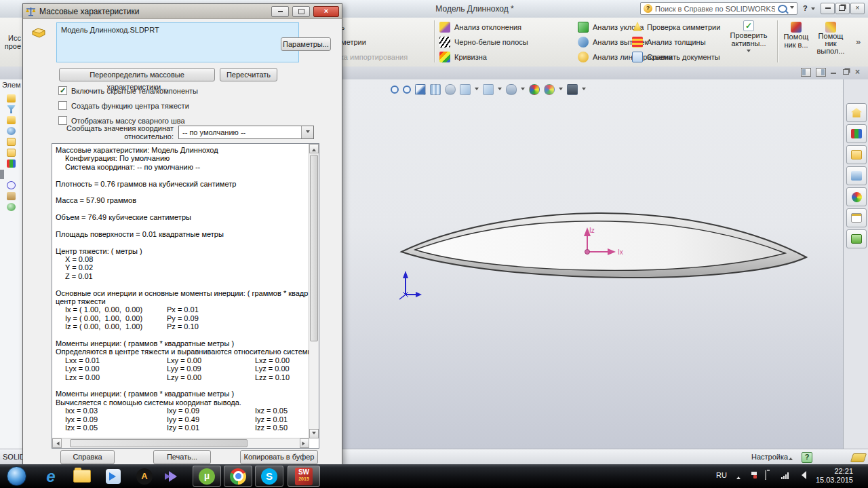 The height and width of the screenshot is (488, 868). What do you see at coordinates (796, 35) in the screenshot?
I see `tool-helper-1: Помощ ник в...` at bounding box center [796, 35].